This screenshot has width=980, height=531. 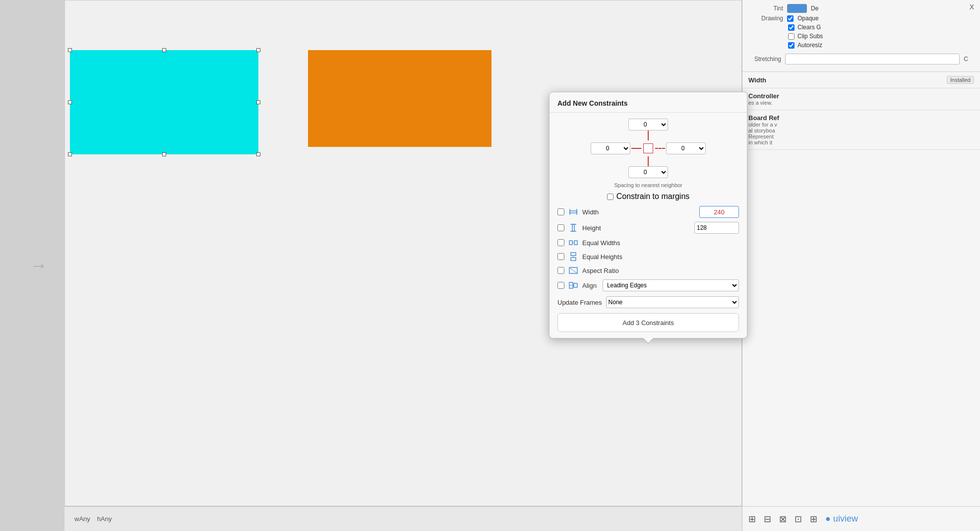 What do you see at coordinates (813, 519) in the screenshot?
I see `toolbar-icon-5: ⊞` at bounding box center [813, 519].